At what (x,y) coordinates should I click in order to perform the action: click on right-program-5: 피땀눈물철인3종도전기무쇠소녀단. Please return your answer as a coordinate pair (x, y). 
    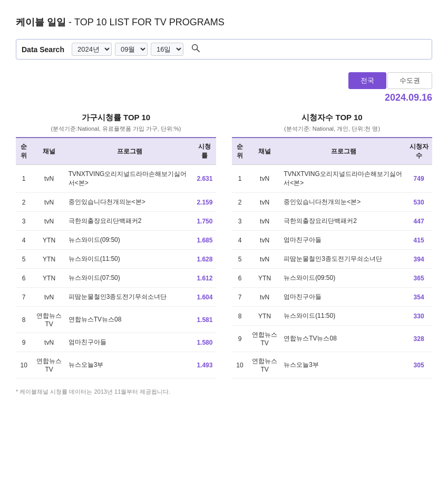
    Looking at the image, I should click on (344, 259).